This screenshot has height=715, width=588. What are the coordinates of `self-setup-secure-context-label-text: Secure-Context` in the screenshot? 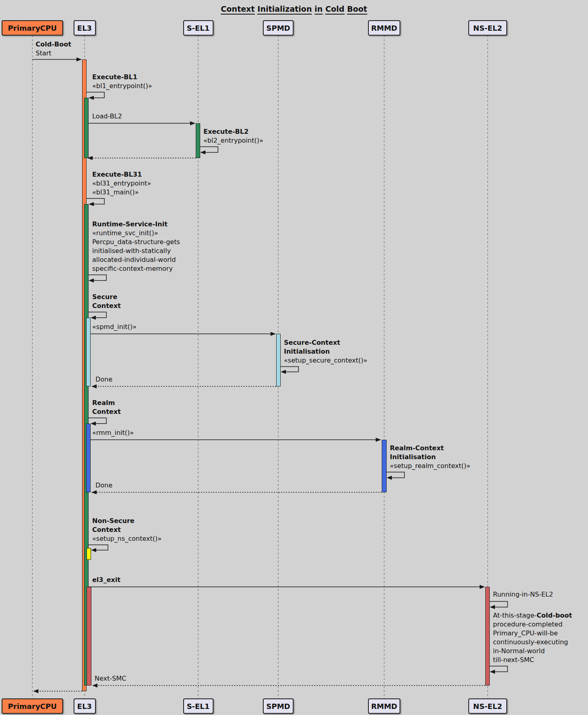 It's located at (312, 343).